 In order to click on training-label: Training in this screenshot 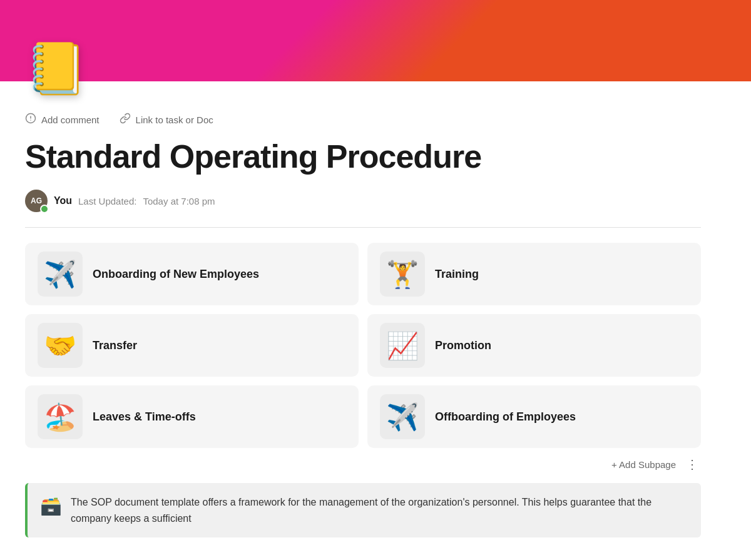, I will do `click(457, 274)`.